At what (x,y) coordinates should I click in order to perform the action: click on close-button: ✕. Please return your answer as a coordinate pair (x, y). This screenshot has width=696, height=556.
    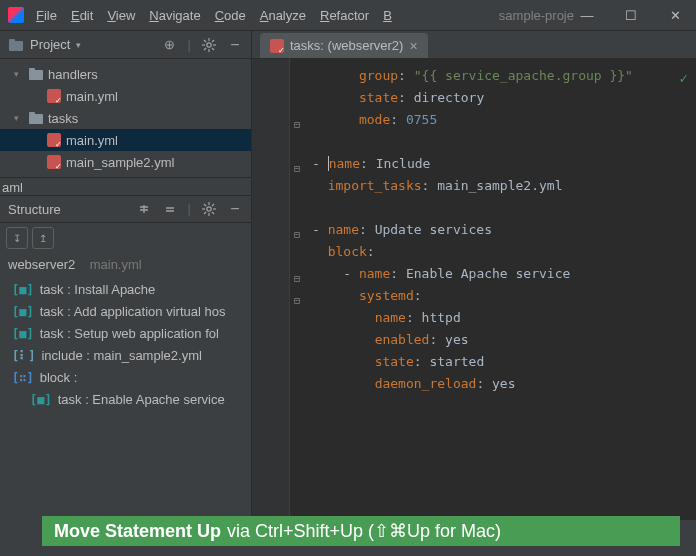
    Looking at the image, I should click on (675, 16).